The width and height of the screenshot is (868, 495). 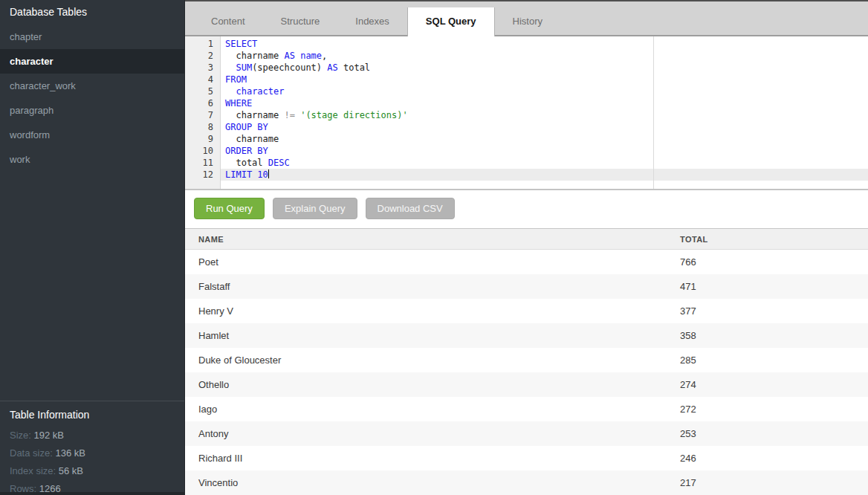 What do you see at coordinates (70, 453) in the screenshot?
I see `stat-value: 136 kB` at bounding box center [70, 453].